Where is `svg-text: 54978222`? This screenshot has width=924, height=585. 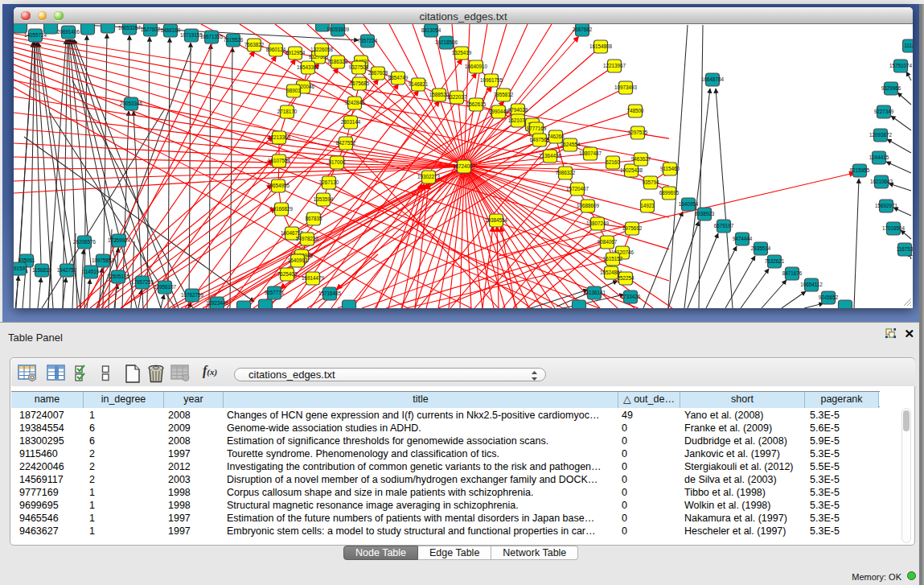 svg-text: 54978222 is located at coordinates (307, 238).